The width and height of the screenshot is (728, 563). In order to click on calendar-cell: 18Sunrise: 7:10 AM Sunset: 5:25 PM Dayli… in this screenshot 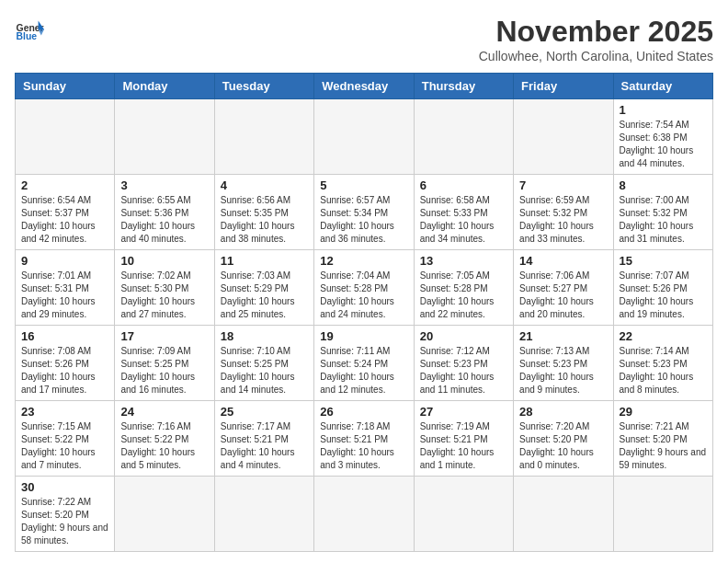, I will do `click(264, 363)`.